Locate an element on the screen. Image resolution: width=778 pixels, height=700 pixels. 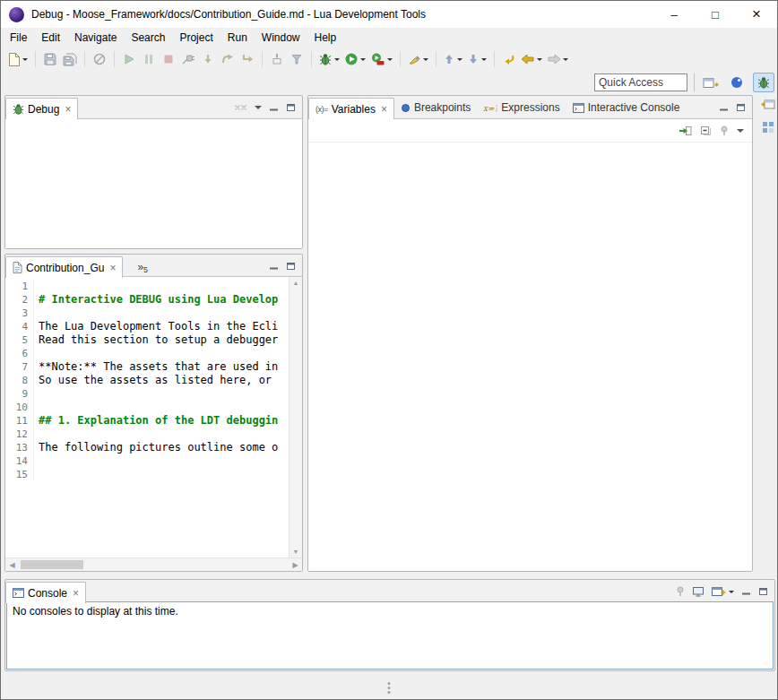
forward-button is located at coordinates (558, 59).